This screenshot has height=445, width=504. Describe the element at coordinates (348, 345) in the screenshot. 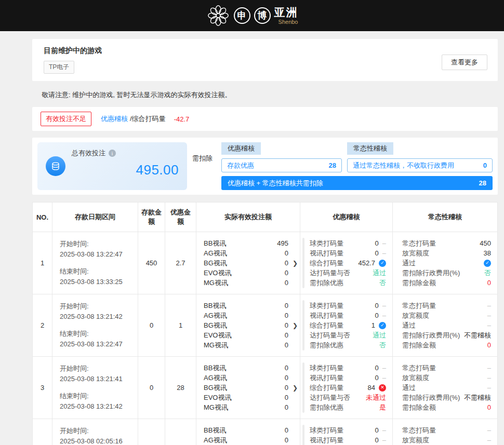

I see `audit-line: 需扣除优惠否` at that location.